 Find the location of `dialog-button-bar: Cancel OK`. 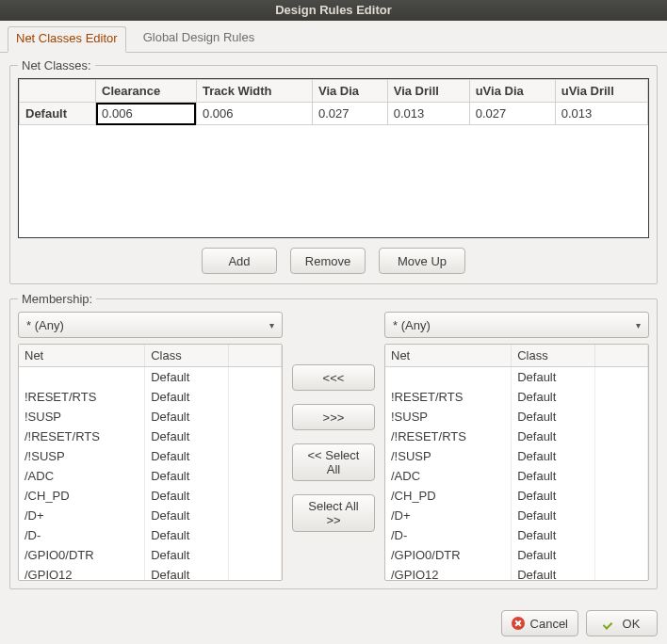

dialog-button-bar: Cancel OK is located at coordinates (334, 624).